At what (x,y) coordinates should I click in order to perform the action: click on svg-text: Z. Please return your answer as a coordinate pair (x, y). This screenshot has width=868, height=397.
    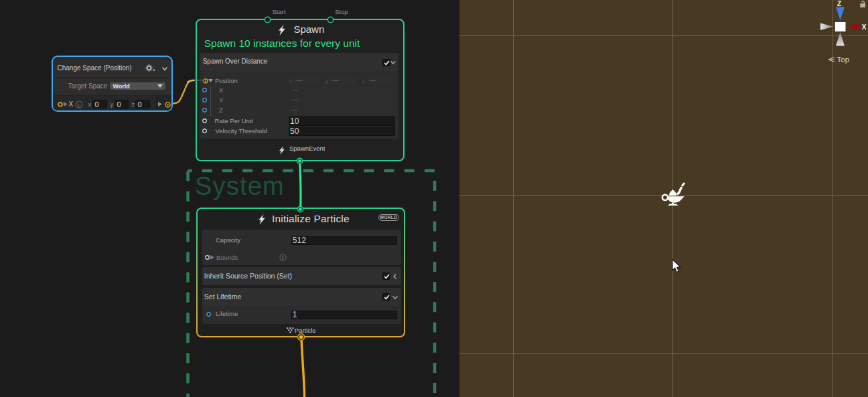
    Looking at the image, I should click on (839, 4).